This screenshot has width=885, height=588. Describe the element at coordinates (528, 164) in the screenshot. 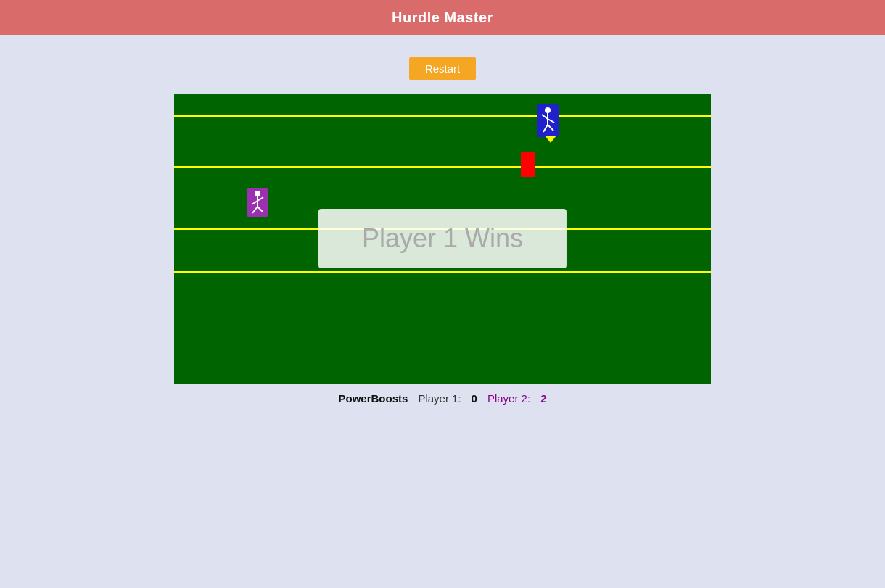

I see `red-obstacle` at that location.